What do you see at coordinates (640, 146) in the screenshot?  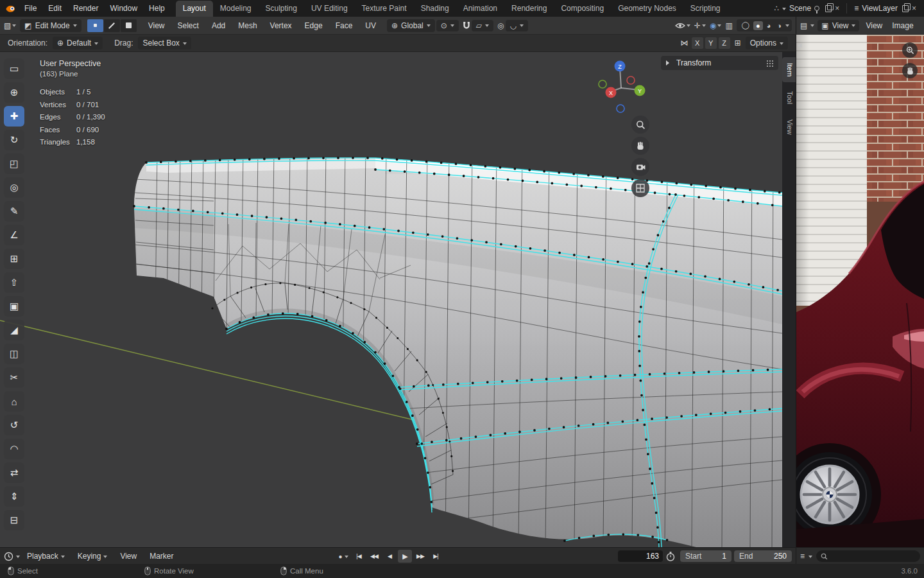 I see `pan-button` at bounding box center [640, 146].